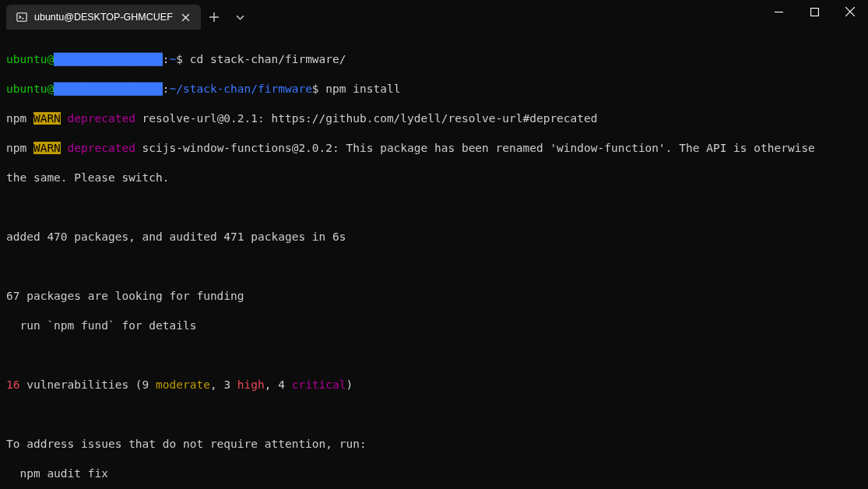 The width and height of the screenshot is (868, 489). Describe the element at coordinates (241, 17) in the screenshot. I see `tab-dropdown-button` at that location.